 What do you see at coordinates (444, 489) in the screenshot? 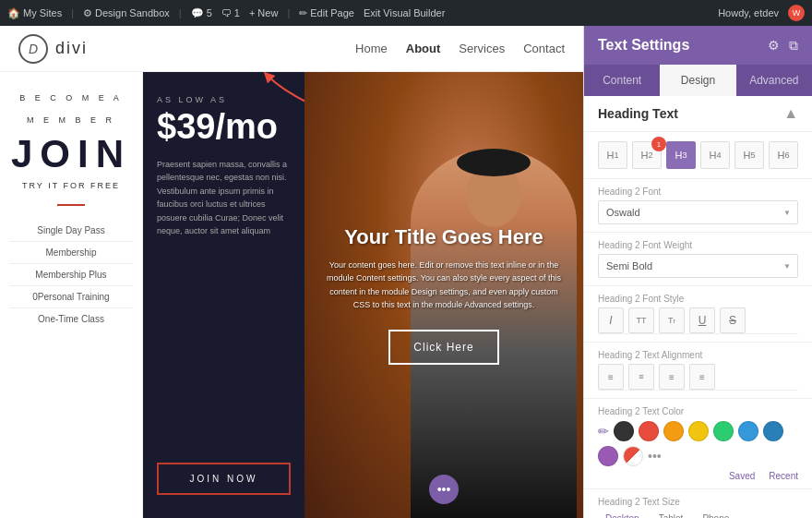
I see `float-button: •••` at bounding box center [444, 489].